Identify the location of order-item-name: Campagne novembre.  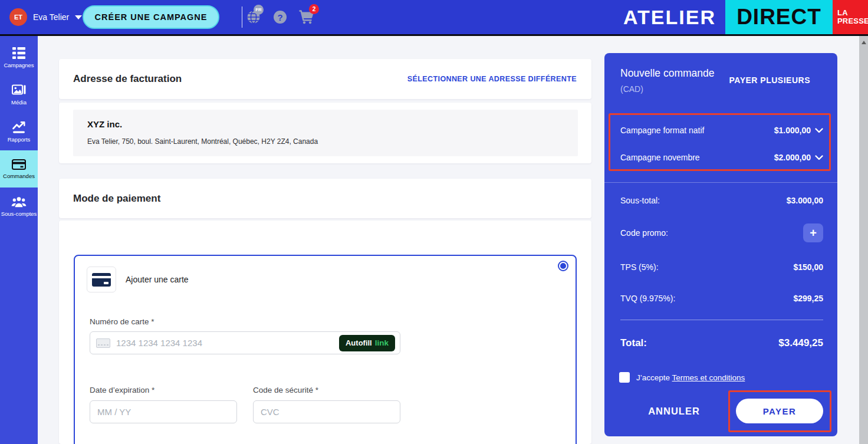
(660, 157).